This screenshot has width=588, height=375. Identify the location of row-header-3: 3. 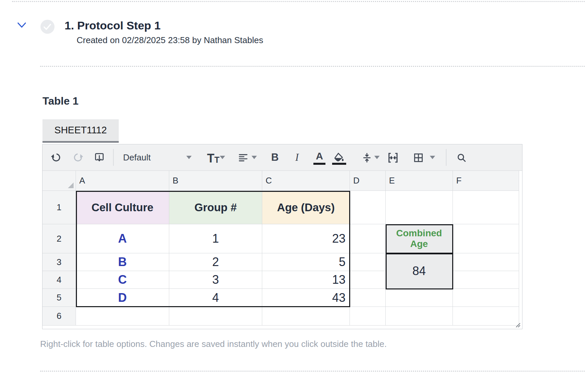
(59, 262).